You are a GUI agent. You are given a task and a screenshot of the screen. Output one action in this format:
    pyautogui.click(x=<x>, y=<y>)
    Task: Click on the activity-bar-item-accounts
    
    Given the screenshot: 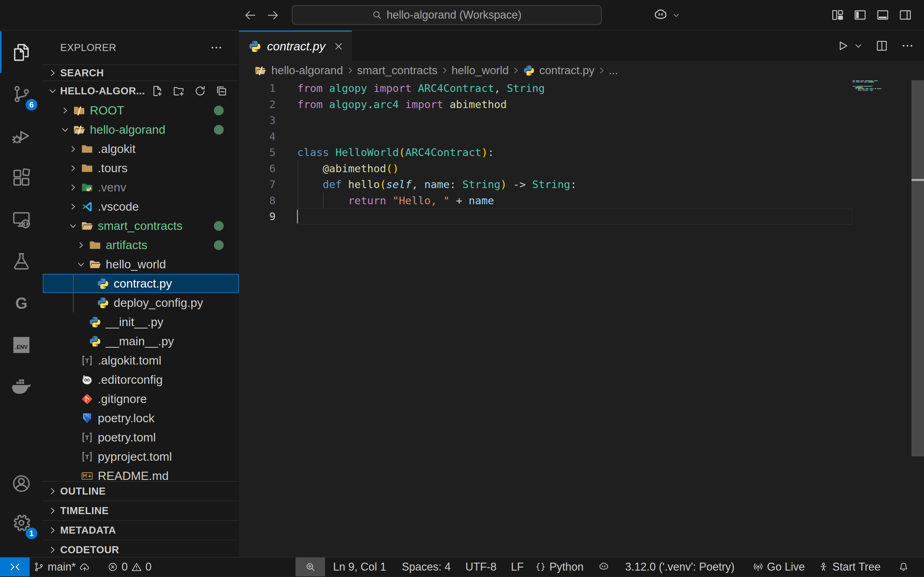 What is the action you would take?
    pyautogui.click(x=21, y=484)
    